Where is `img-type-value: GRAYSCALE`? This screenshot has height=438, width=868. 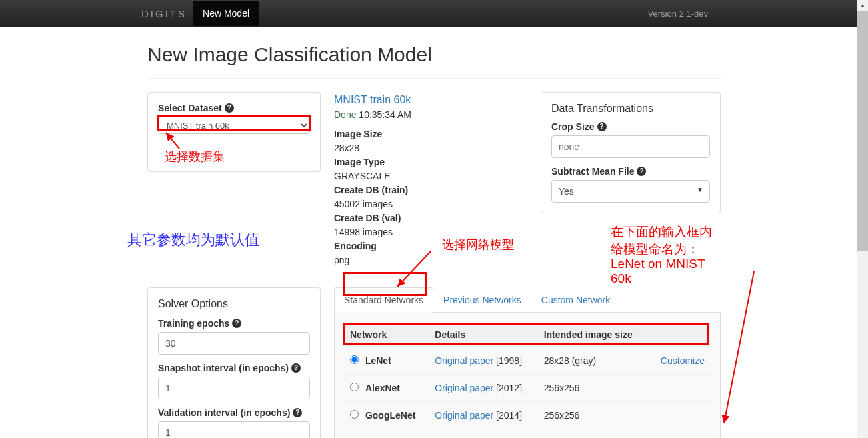
img-type-value: GRAYSCALE is located at coordinates (431, 176).